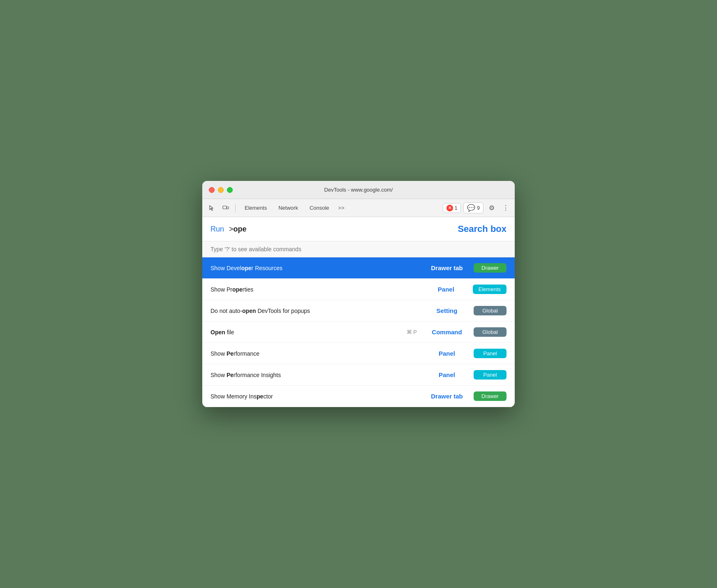  I want to click on inspect-element-button, so click(212, 208).